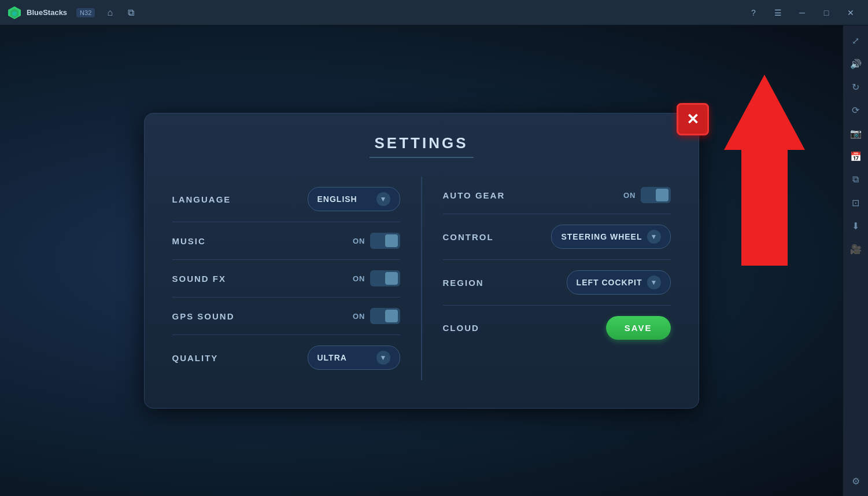 The image size is (868, 496). Describe the element at coordinates (461, 328) in the screenshot. I see `cloud-label: CLOUD` at that location.